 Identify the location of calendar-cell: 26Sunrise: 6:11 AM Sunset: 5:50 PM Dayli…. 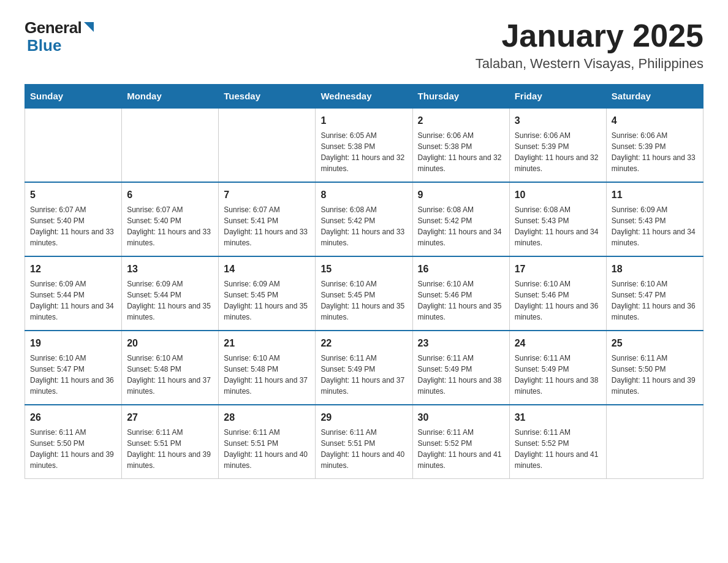
(74, 442).